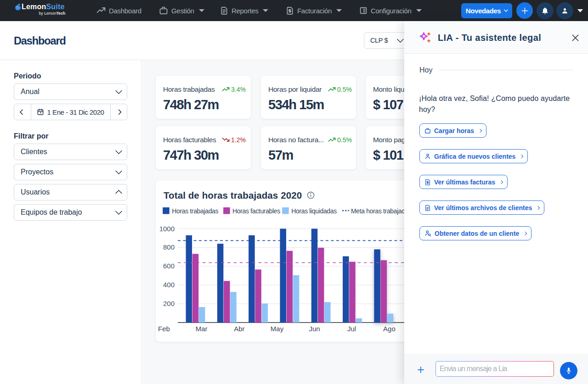 This screenshot has width=588, height=384. I want to click on svg-text: Jun, so click(314, 328).